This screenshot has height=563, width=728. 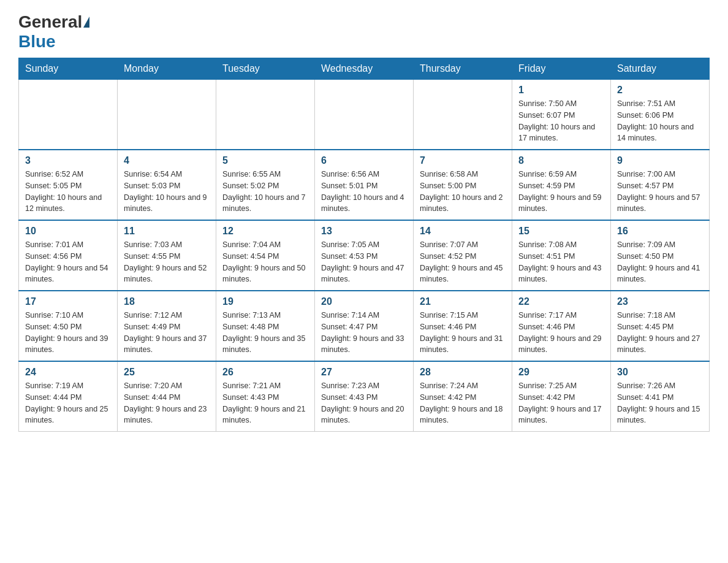 I want to click on day-info: Sunrise: 7:01 AMSunset: 4:56 PMDaylight:…, so click(x=68, y=262).